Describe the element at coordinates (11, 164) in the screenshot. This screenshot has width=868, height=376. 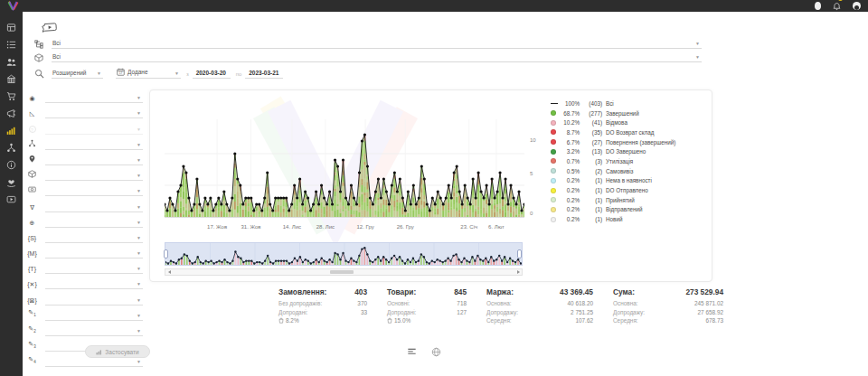
I see `sidebar-item-info` at that location.